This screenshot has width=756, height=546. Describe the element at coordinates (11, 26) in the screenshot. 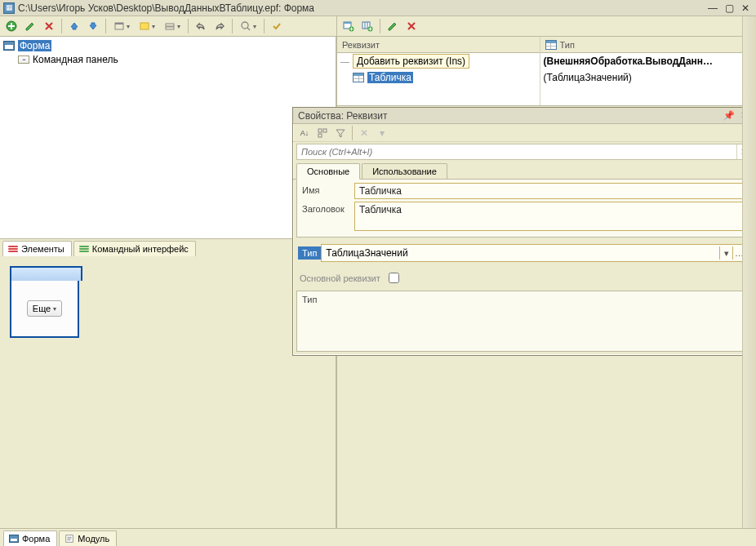

I see `add-icon` at that location.